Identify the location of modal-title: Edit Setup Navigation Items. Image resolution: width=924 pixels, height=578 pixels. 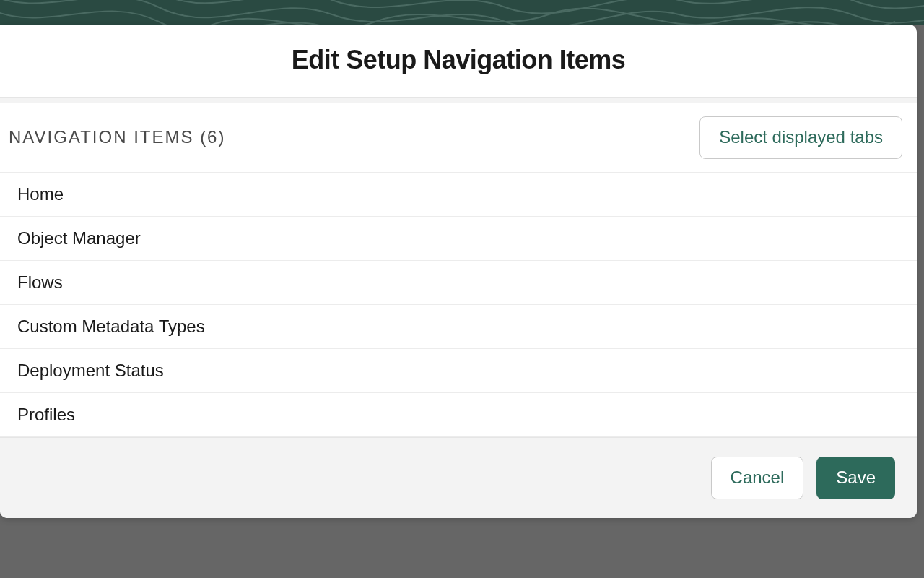
(458, 60).